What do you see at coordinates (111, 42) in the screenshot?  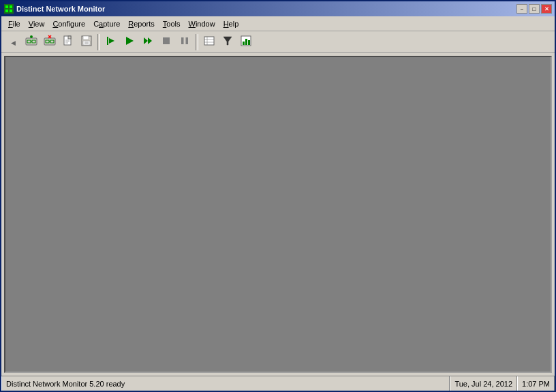 I see `play-start-icon` at bounding box center [111, 42].